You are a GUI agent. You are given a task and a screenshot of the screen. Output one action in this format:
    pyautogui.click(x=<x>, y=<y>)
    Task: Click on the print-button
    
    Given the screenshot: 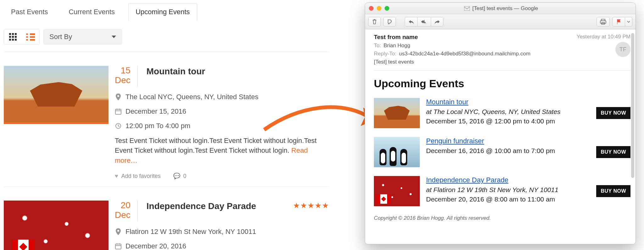 What is the action you would take?
    pyautogui.click(x=603, y=22)
    